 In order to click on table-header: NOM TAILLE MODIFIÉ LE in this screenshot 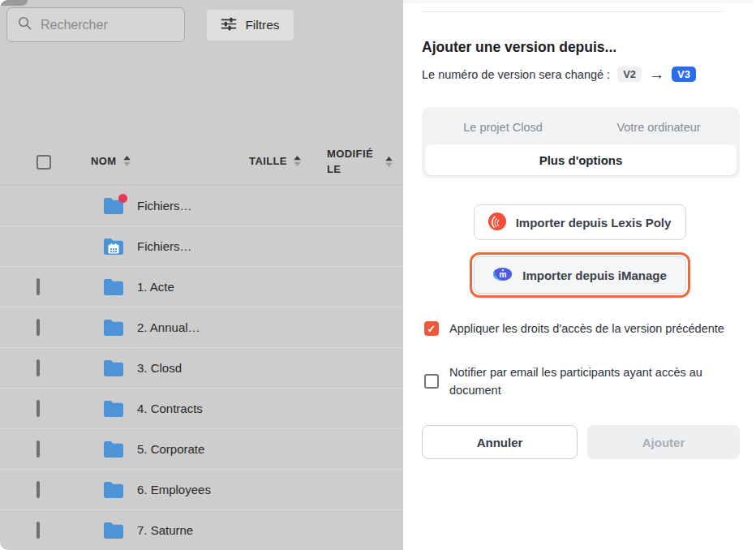, I will do `click(201, 162)`.